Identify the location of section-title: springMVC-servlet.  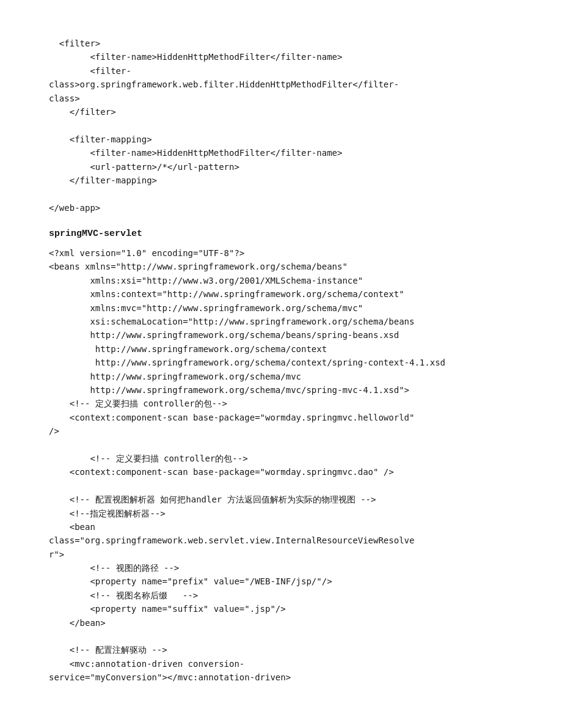
(293, 234).